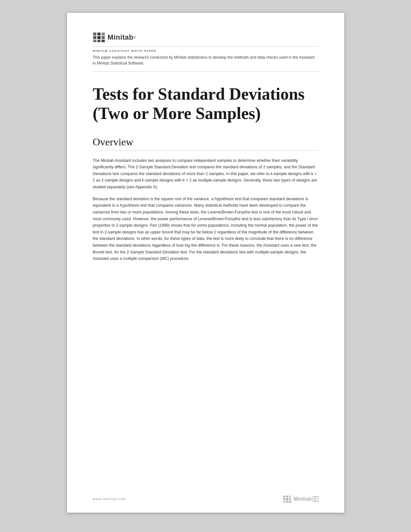 The height and width of the screenshot is (532, 411). What do you see at coordinates (99, 37) in the screenshot?
I see `logo-icon` at bounding box center [99, 37].